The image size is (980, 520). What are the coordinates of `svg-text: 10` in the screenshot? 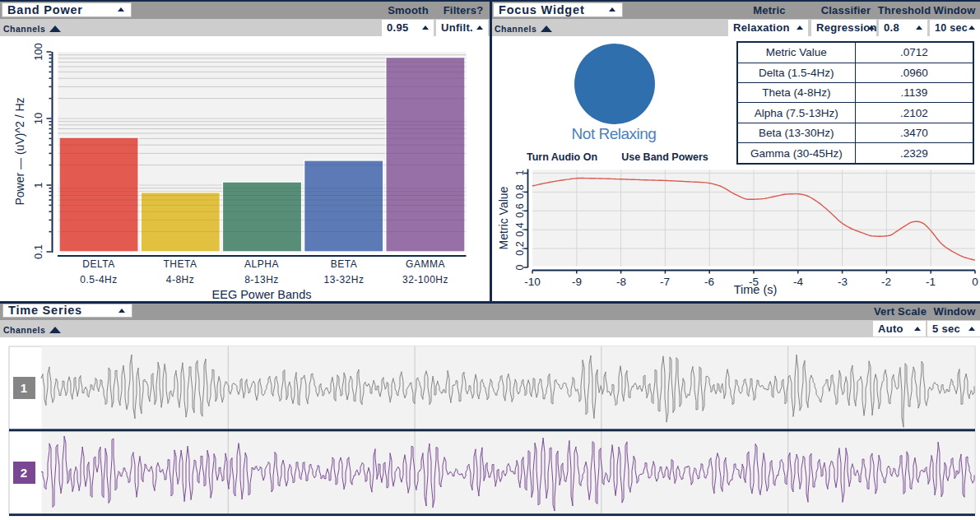 It's located at (38, 118).